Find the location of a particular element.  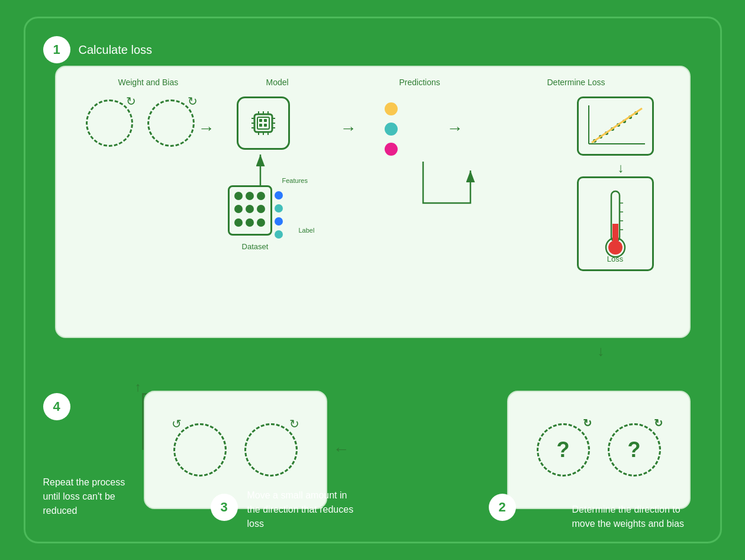

step3-badge: 3 is located at coordinates (224, 507).